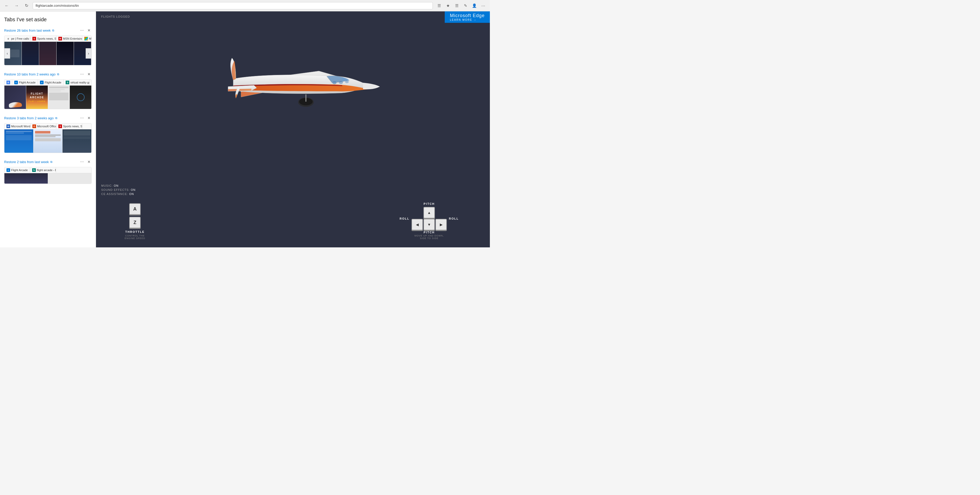 The width and height of the screenshot is (980, 495). What do you see at coordinates (7, 6) in the screenshot?
I see `back-button: ←` at bounding box center [7, 6].